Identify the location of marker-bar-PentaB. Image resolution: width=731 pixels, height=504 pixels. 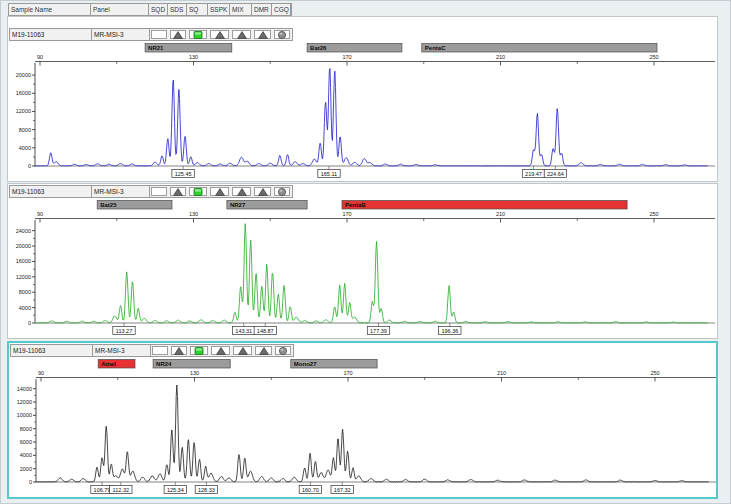
(484, 206).